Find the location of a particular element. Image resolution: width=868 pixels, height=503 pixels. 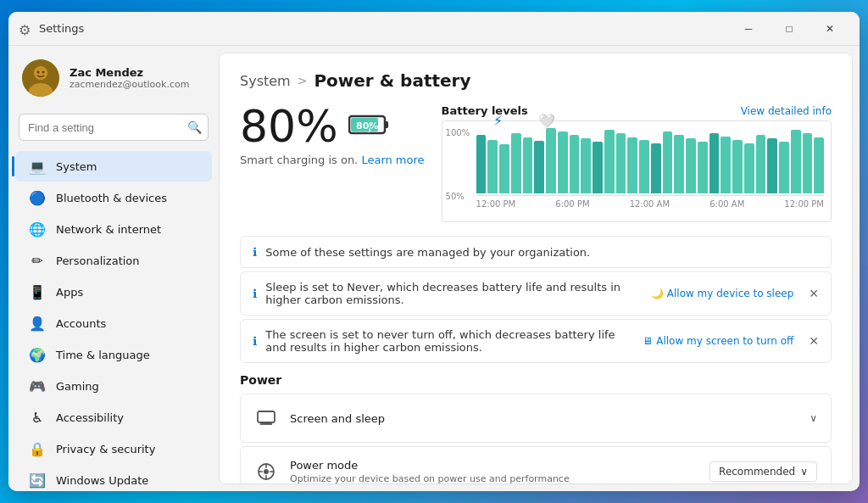

user-info: Zac Mendez zacmendez@outlook.com is located at coordinates (129, 78).